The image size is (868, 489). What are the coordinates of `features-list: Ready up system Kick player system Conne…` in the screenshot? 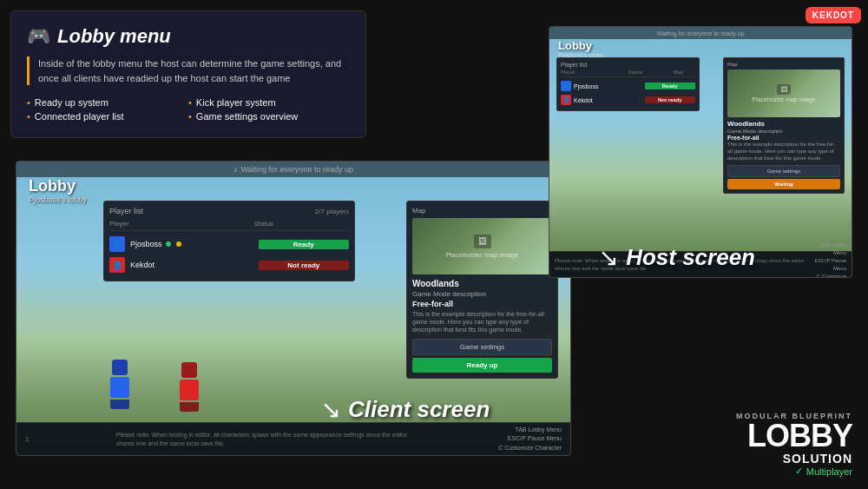 It's located at (188, 109).